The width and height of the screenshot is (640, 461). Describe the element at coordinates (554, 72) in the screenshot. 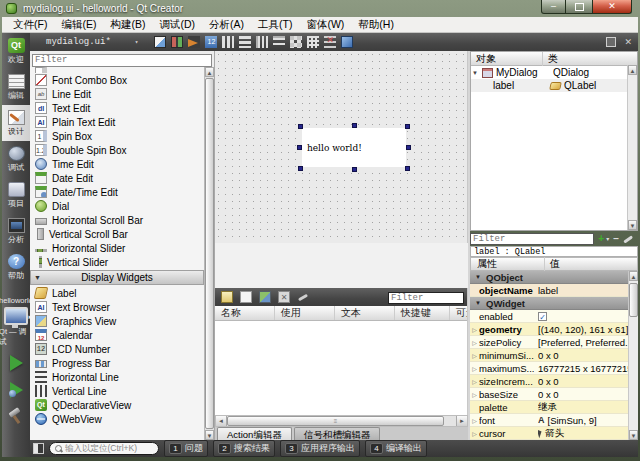

I see `object-row-mydialog: ▼ MyDialog QDialog` at that location.